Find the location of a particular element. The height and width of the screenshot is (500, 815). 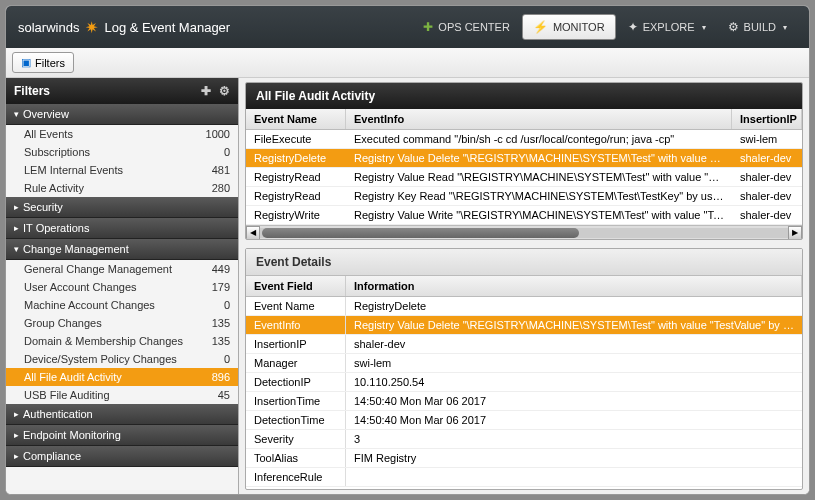

sidebar-item: All Events1000 is located at coordinates (122, 134).